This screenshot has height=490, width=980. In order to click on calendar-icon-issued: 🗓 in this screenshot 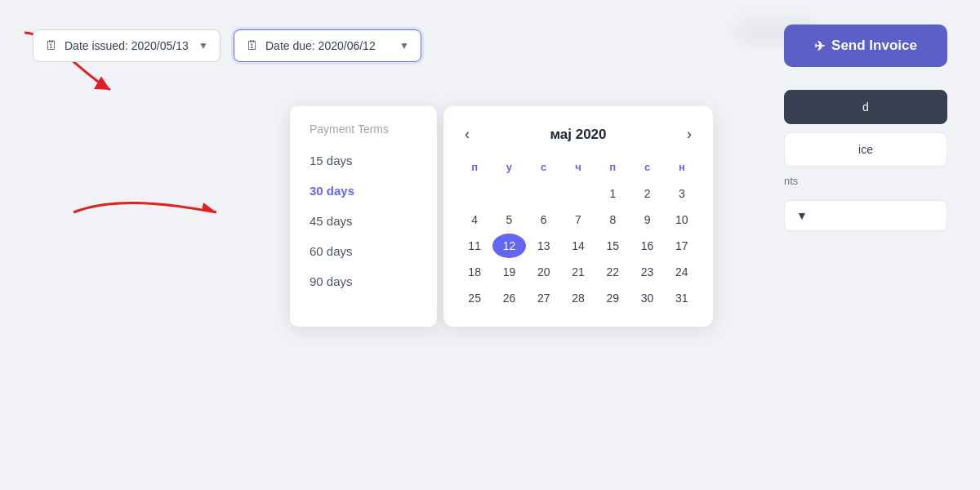, I will do `click(51, 46)`.